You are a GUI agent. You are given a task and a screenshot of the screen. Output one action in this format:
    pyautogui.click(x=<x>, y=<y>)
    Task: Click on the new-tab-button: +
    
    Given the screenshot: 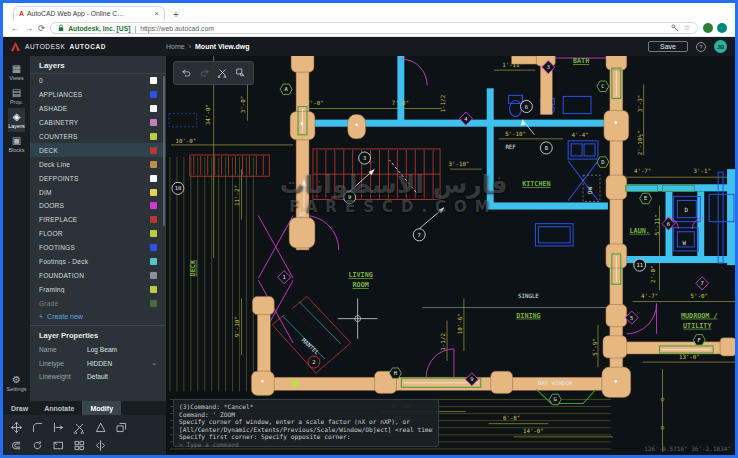 What is the action you would take?
    pyautogui.click(x=176, y=14)
    